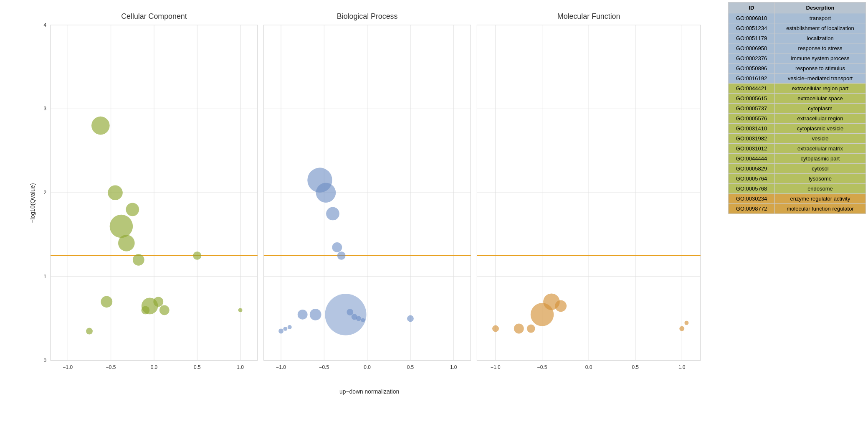 The height and width of the screenshot is (427, 868). Describe the element at coordinates (752, 129) in the screenshot. I see `go-id: GO:0031410` at that location.